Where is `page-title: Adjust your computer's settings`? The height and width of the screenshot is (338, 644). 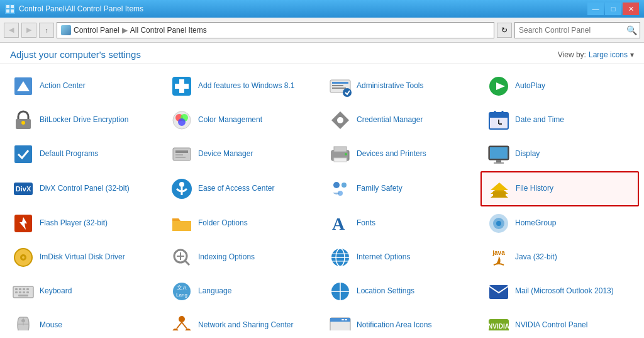
page-title: Adjust your computer's settings is located at coordinates (75, 54).